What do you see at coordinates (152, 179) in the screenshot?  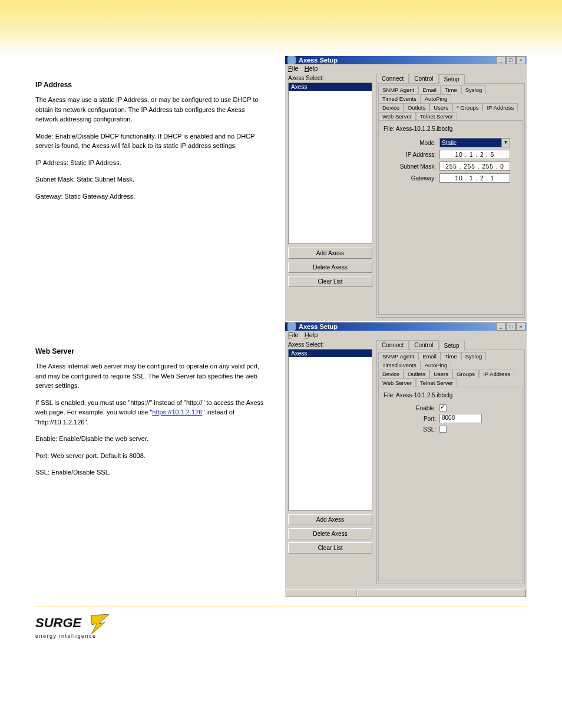 I see `ip-p3: Subnet Mask: Static Subnet Mask.` at bounding box center [152, 179].